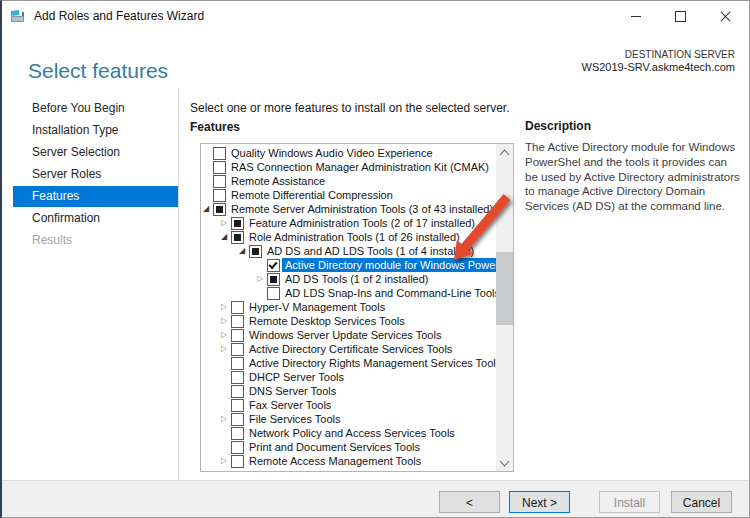  What do you see at coordinates (348, 265) in the screenshot?
I see `tree-row: Active Directory module for Windows Powe…` at bounding box center [348, 265].